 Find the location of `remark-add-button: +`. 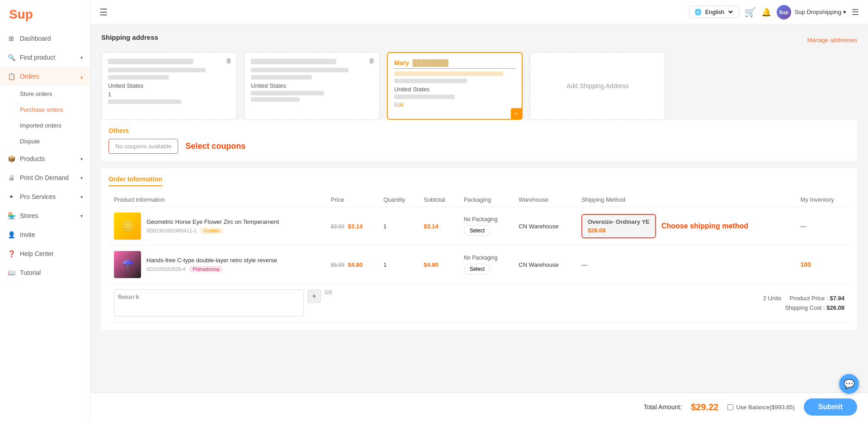

remark-add-button: + is located at coordinates (314, 296).